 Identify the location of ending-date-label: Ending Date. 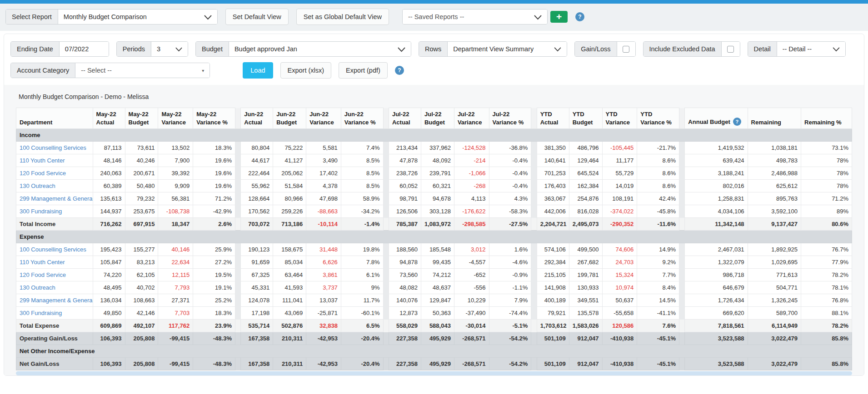
(35, 49).